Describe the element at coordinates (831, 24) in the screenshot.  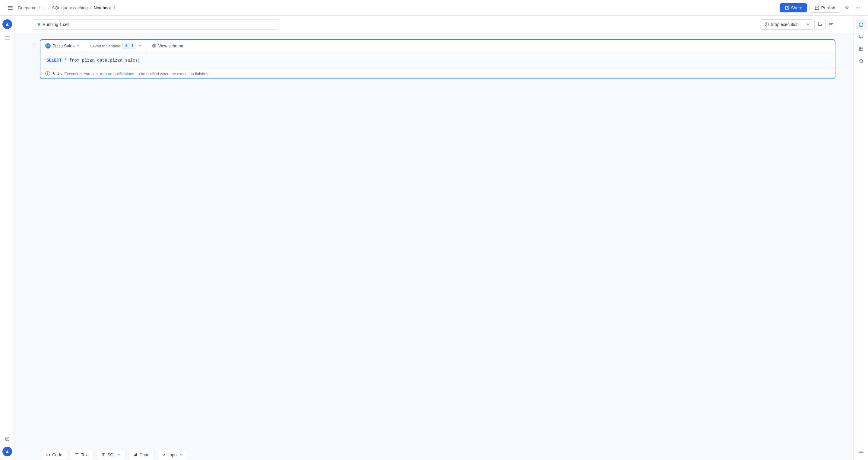
I see `collapse-icon` at that location.